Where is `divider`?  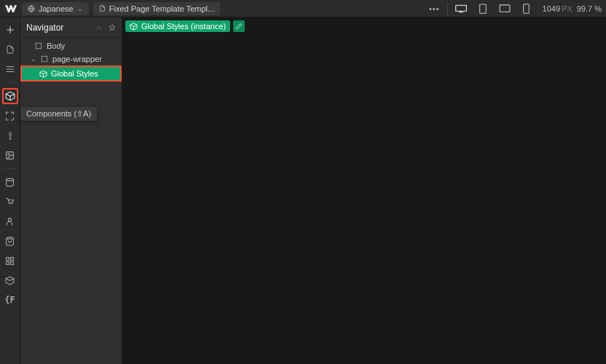
divider is located at coordinates (447, 9).